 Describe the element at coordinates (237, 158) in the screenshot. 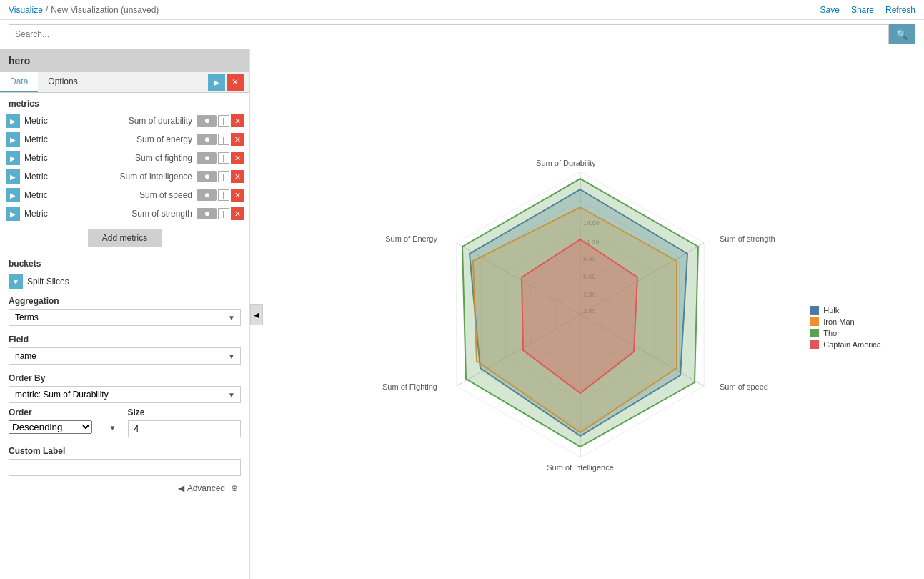

I see `metric-delete-3: ✕` at that location.